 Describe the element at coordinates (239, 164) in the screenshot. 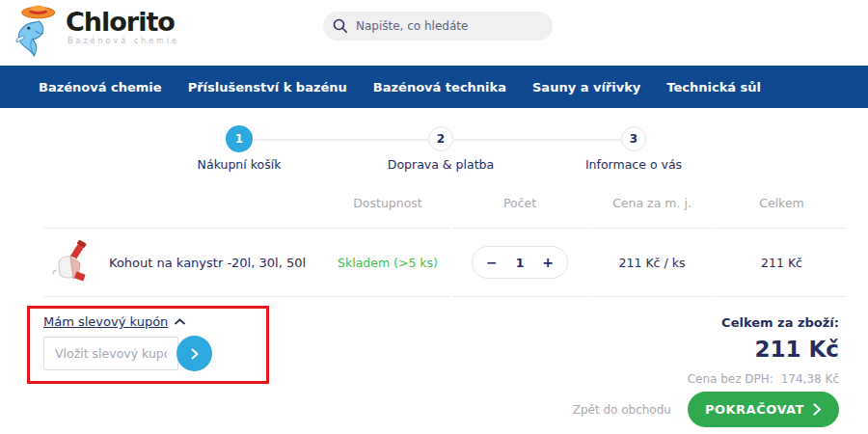

I see `step-1-label: Nákupní košík` at that location.